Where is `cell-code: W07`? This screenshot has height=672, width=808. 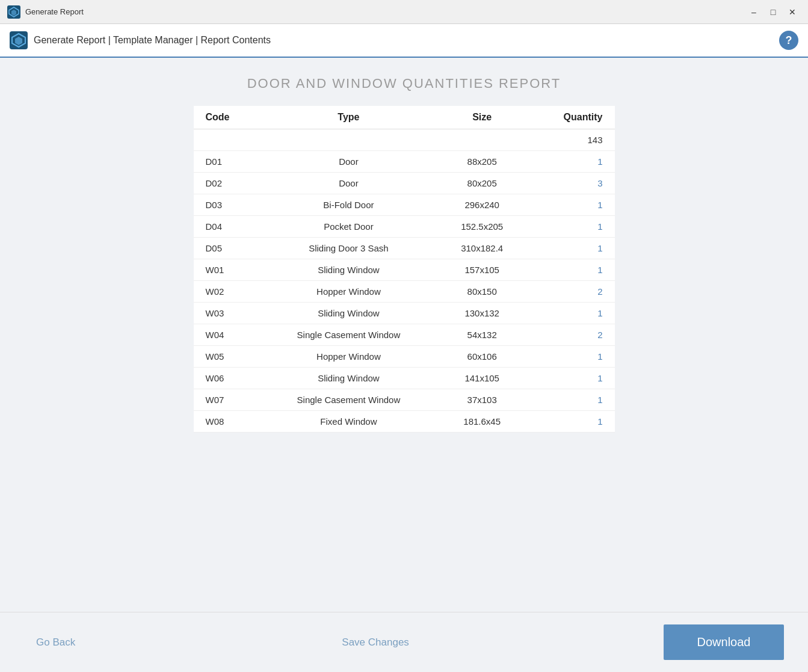
cell-code: W07 is located at coordinates (227, 400).